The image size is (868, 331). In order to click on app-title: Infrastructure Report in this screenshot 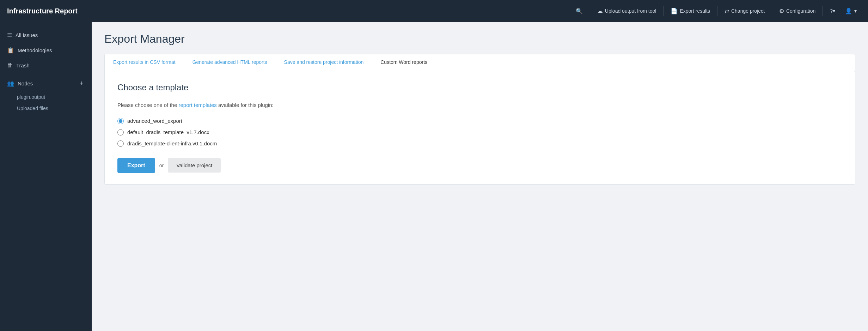, I will do `click(42, 11)`.